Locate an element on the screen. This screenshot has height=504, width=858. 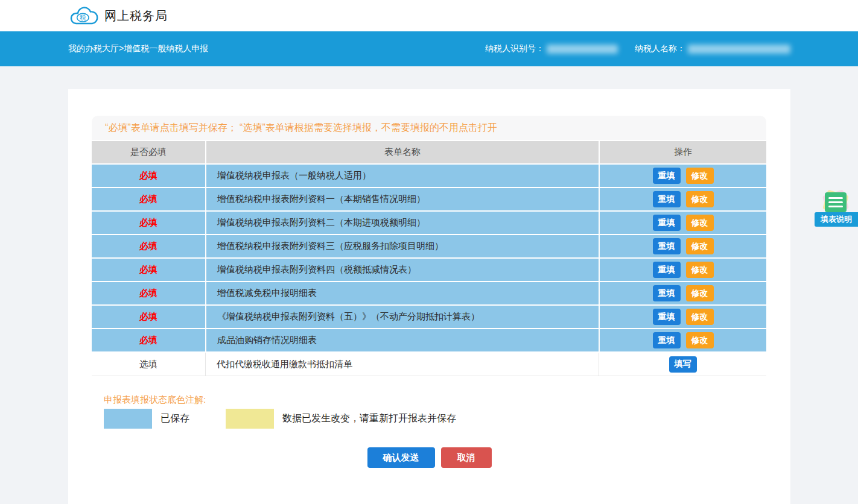
taxpayer-id-field: 纳税人识别号： is located at coordinates (551, 49).